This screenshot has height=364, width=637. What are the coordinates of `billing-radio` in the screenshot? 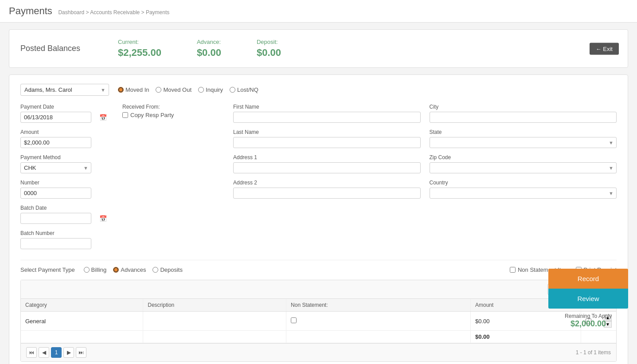 It's located at (87, 270).